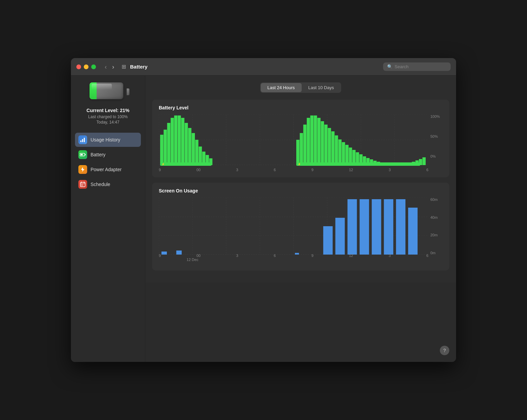 The width and height of the screenshot is (527, 420). I want to click on screen-usage-chart: Screen On Usage, so click(301, 227).